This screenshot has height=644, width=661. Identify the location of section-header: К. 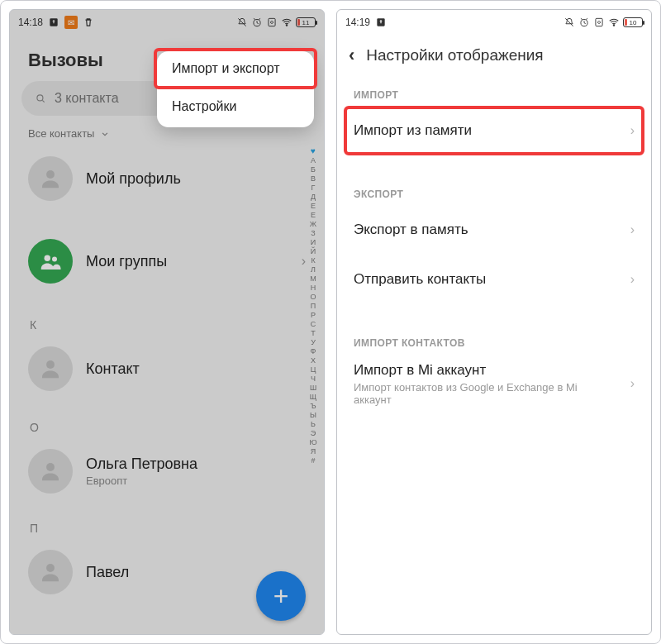
(167, 321).